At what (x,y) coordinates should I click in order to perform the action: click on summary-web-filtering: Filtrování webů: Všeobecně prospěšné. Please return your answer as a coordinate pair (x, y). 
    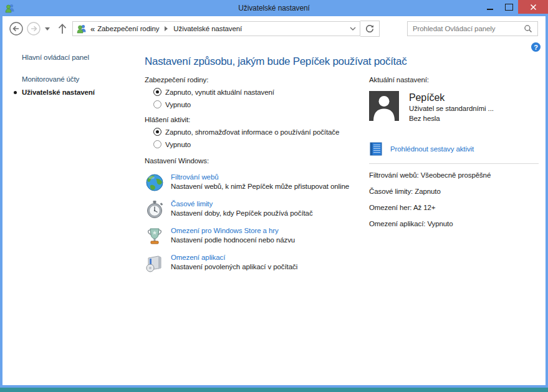
    Looking at the image, I should click on (454, 176).